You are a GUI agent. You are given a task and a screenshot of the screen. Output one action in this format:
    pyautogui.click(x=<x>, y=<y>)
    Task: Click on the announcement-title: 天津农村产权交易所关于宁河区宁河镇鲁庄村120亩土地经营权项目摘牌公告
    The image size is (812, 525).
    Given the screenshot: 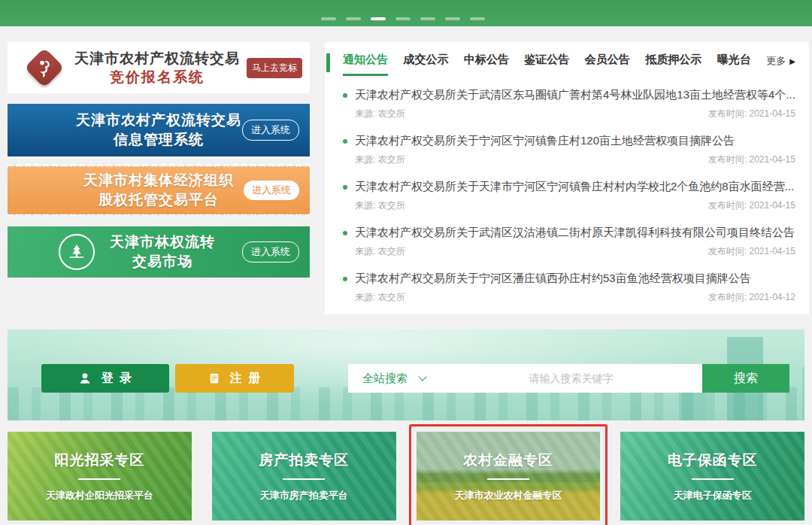 What is the action you would take?
    pyautogui.click(x=544, y=141)
    